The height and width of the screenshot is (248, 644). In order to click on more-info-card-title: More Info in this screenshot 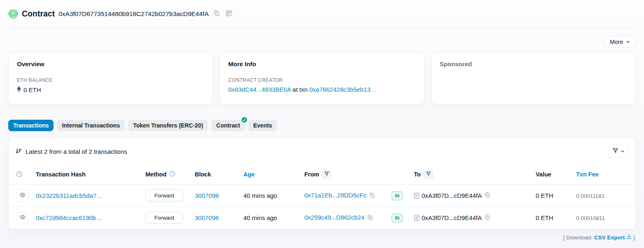, I will do `click(322, 64)`.